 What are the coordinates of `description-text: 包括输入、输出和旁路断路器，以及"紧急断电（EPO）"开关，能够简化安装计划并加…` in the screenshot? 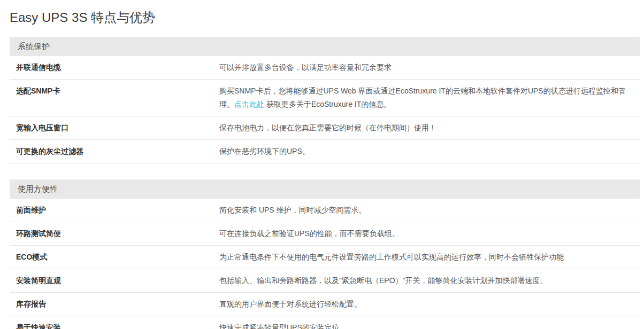 It's located at (384, 280).